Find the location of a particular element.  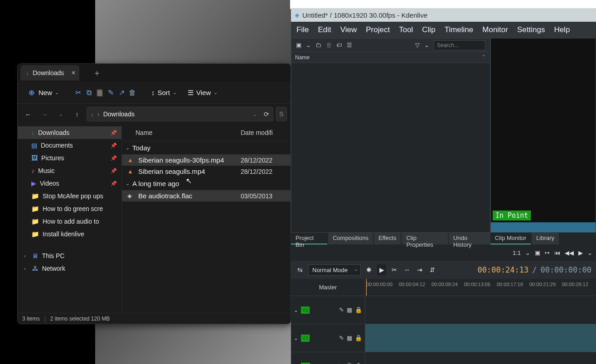

tab-library: Library is located at coordinates (545, 239).